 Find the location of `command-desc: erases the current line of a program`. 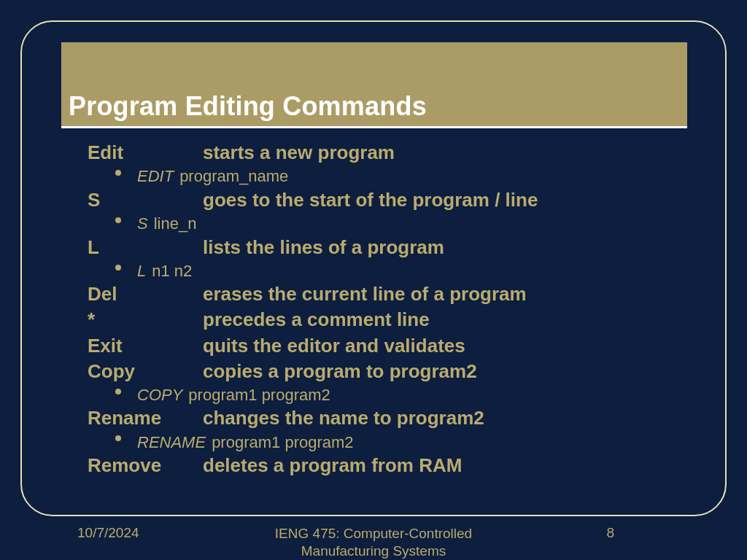

command-desc: erases the current line of a program is located at coordinates (365, 295).